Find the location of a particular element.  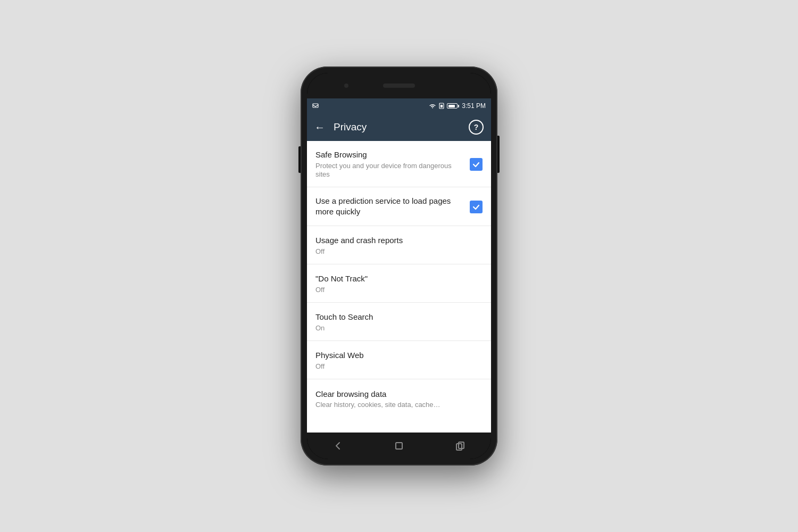

setting-prediction-text: Use a prediction service to load pages m… is located at coordinates (393, 207).